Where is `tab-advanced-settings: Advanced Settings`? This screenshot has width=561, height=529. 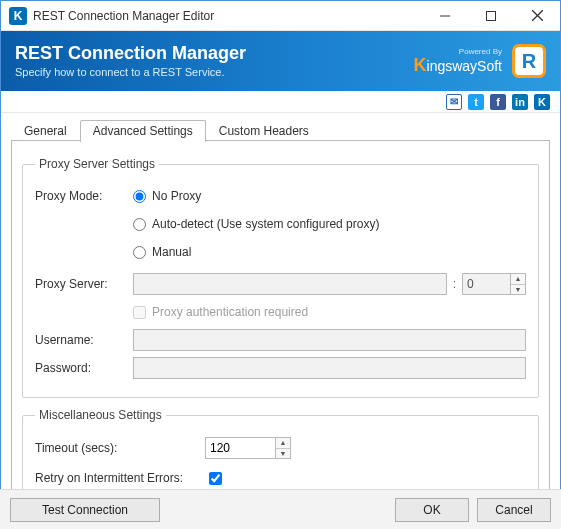 tab-advanced-settings: Advanced Settings is located at coordinates (143, 131).